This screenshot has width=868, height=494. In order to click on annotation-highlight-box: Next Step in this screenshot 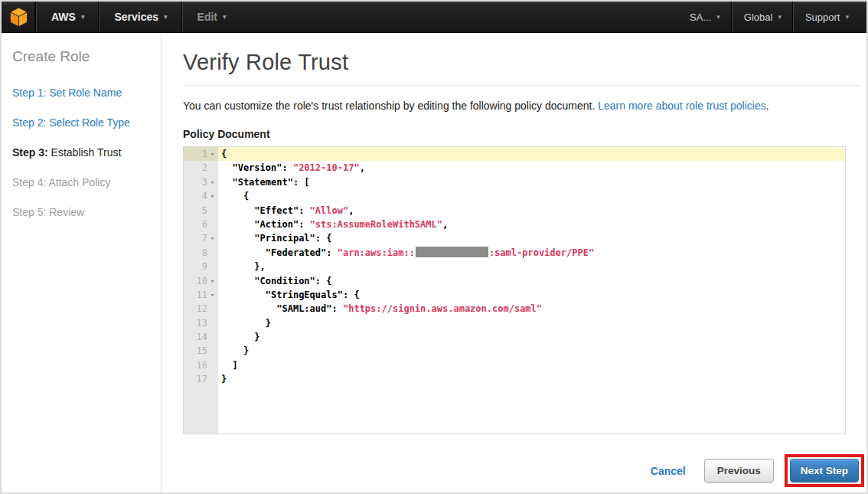, I will do `click(824, 470)`.